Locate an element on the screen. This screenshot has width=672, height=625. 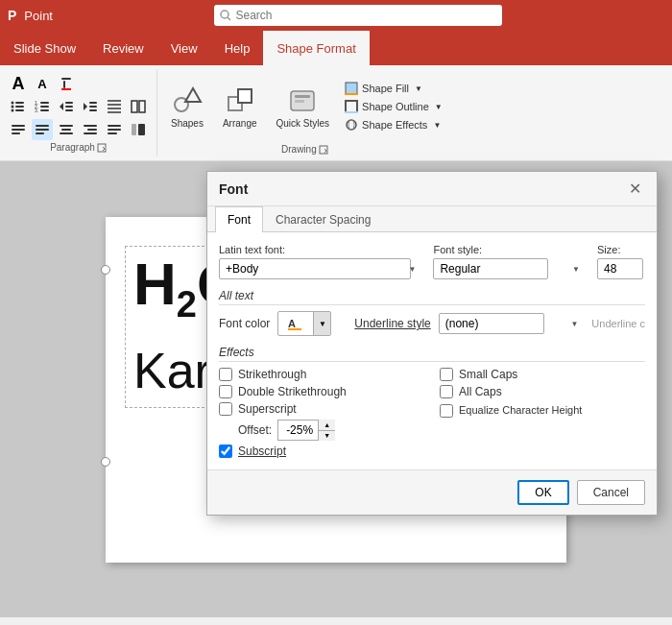
superscript-checkbox-row: Superscript is located at coordinates (322, 409).